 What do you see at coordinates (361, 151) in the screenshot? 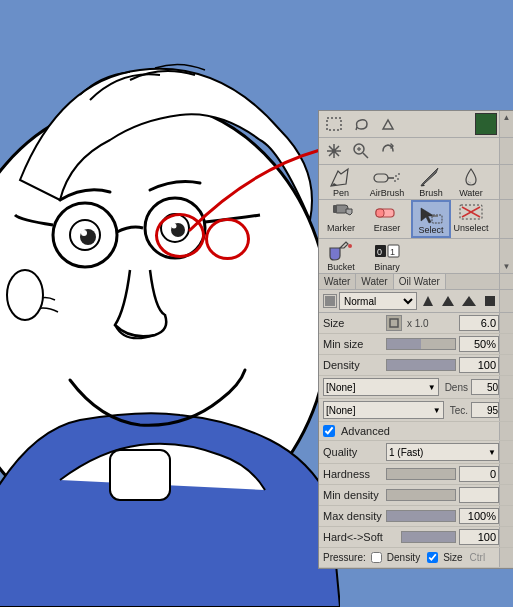
I see `zoom-tool-btn` at bounding box center [361, 151].